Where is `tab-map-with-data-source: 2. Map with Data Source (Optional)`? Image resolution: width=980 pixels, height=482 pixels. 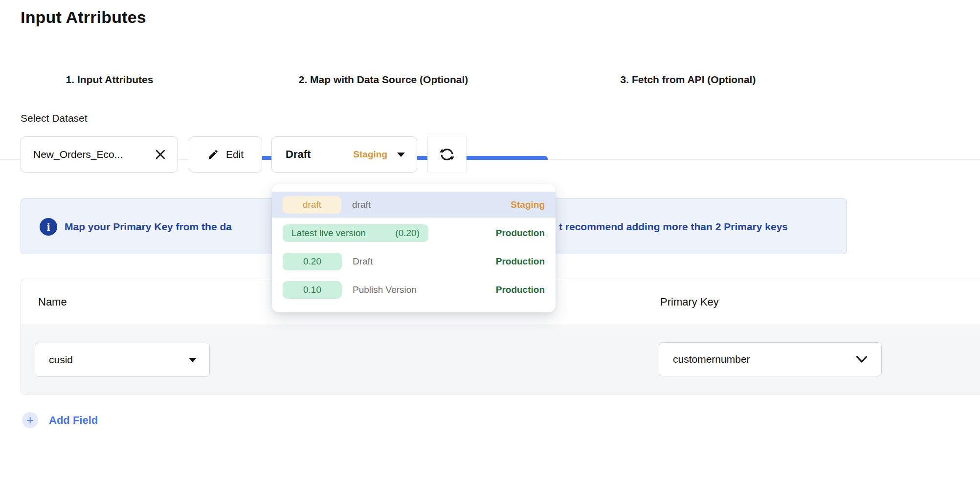 tab-map-with-data-source: 2. Map with Data Source (Optional) is located at coordinates (383, 80).